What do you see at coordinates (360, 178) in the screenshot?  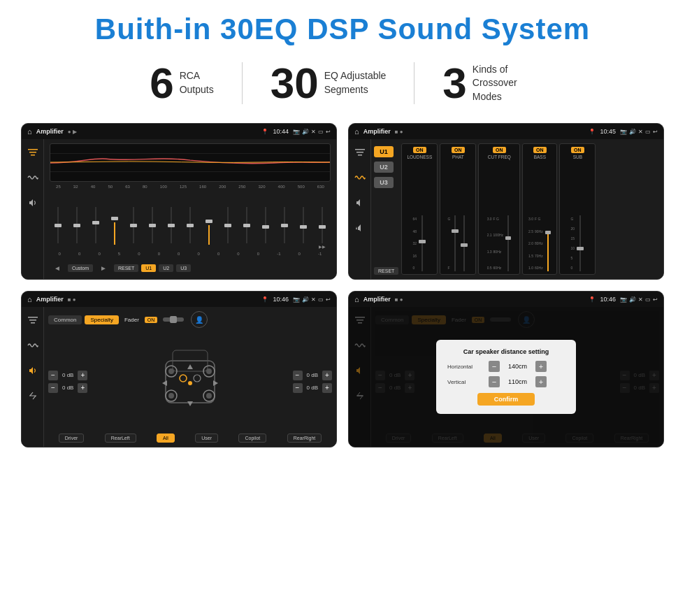 I see `crossover-icon-wave` at bounding box center [360, 178].